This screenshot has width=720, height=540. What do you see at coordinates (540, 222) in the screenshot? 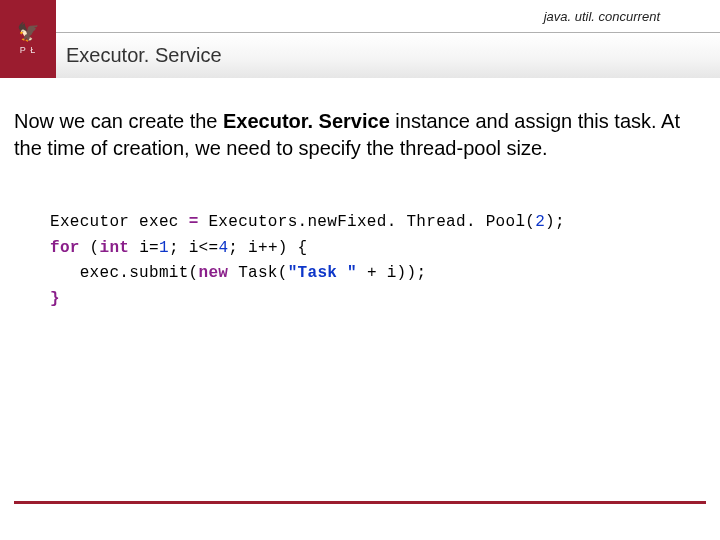
I see `code-number: 2` at bounding box center [540, 222].